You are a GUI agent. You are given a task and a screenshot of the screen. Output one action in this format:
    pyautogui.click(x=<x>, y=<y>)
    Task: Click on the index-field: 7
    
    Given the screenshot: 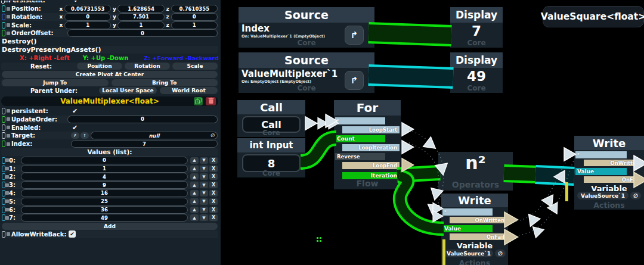 What is the action you would take?
    pyautogui.click(x=144, y=144)
    